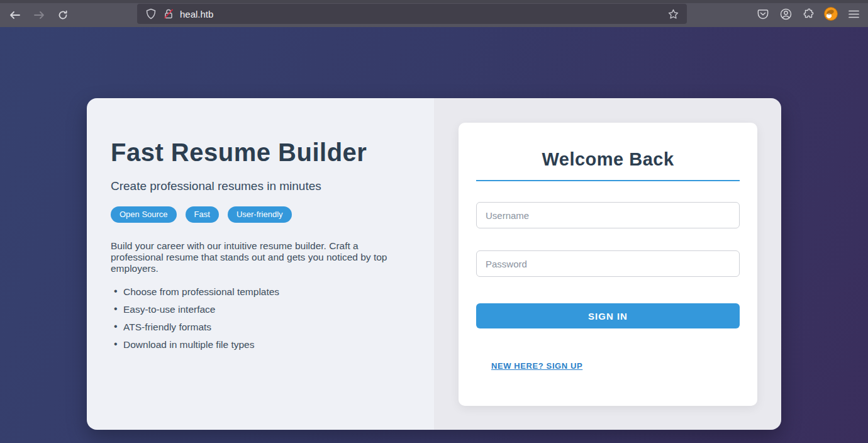 Image resolution: width=868 pixels, height=443 pixels. What do you see at coordinates (608, 160) in the screenshot?
I see `login-title: Welcome Back` at bounding box center [608, 160].